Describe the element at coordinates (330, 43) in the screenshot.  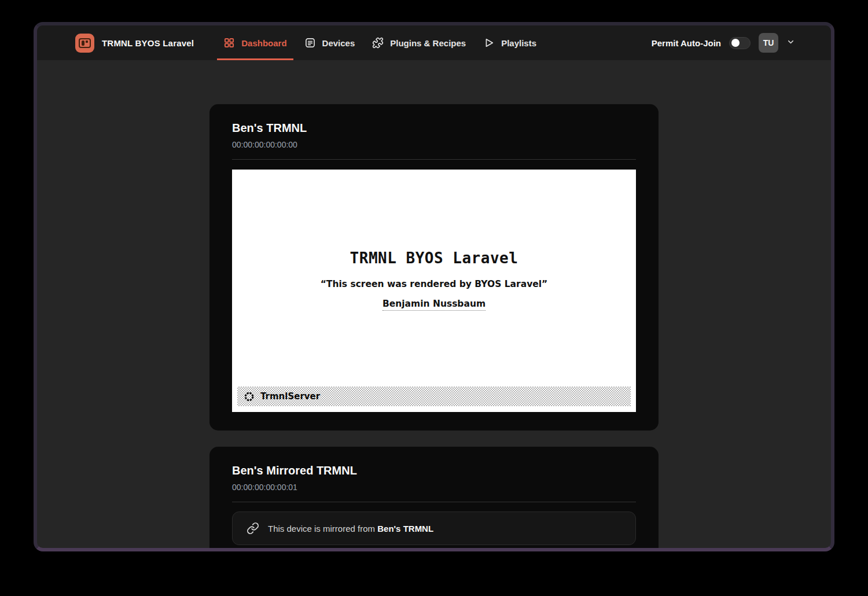
I see `nav-item-devices: Devices` at that location.